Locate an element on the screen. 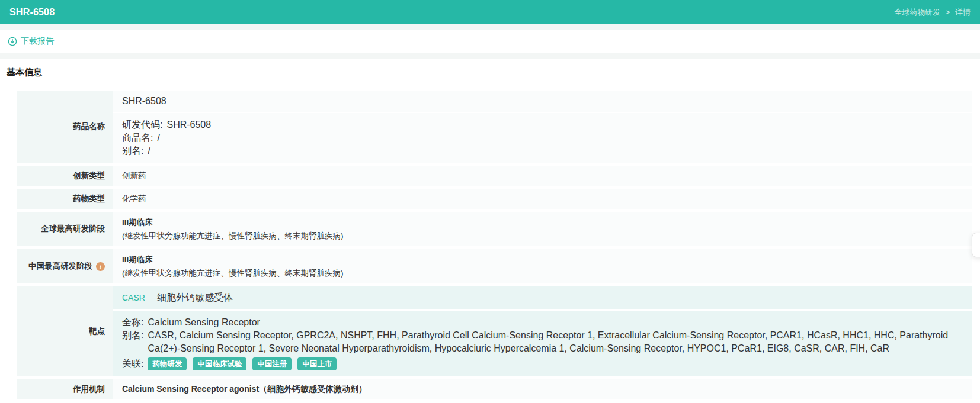 This screenshot has height=403, width=980. target-gene-link: CASR is located at coordinates (134, 298).